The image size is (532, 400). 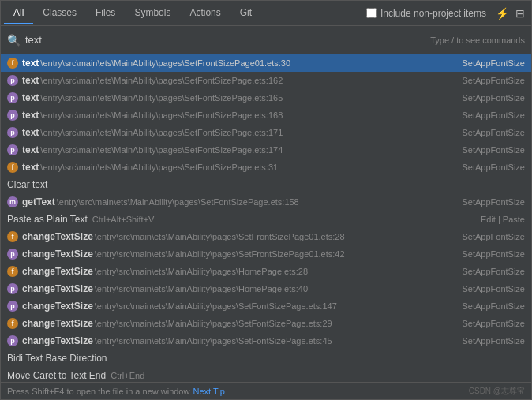 What do you see at coordinates (60, 13) in the screenshot?
I see `tab-classes: Classes` at bounding box center [60, 13].